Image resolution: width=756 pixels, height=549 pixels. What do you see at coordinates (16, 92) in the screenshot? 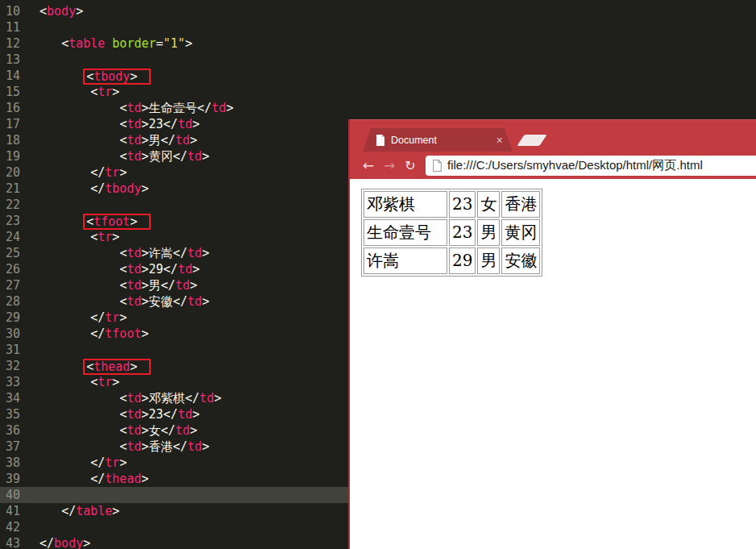
I see `line-number: 15` at bounding box center [16, 92].